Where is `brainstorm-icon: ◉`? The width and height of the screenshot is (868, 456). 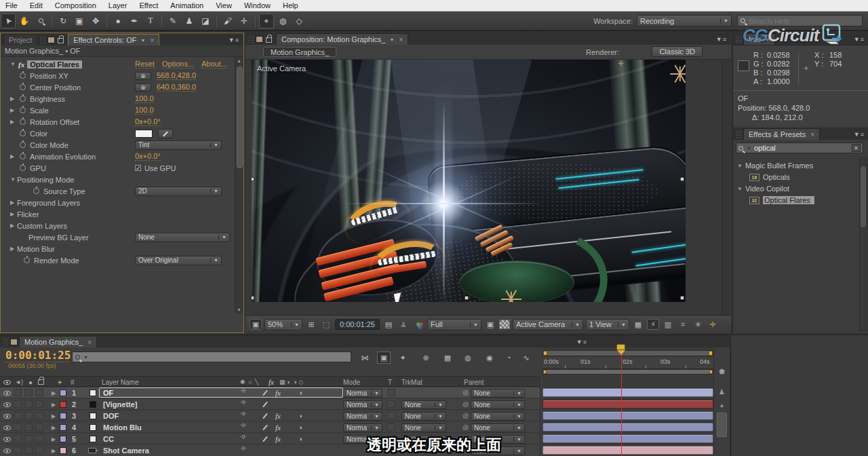 brainstorm-icon: ◉ is located at coordinates (490, 358).